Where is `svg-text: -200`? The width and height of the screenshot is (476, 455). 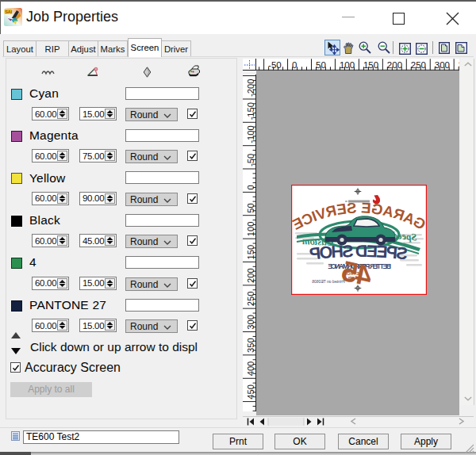 svg-text: -200 is located at coordinates (251, 87).